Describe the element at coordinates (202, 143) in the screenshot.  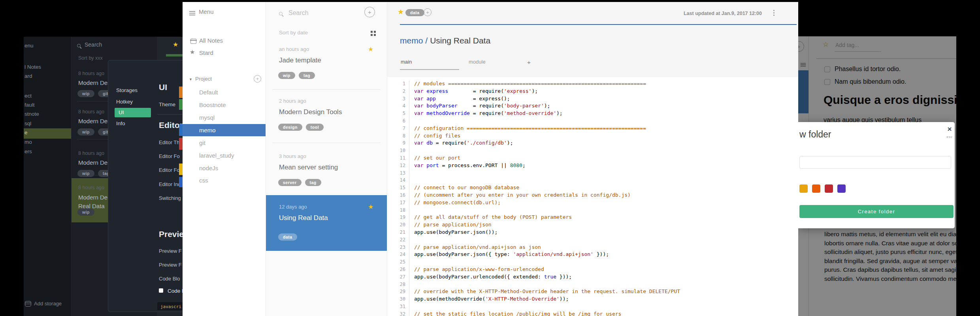
I see `sidebar-folder-git: git` at that location.